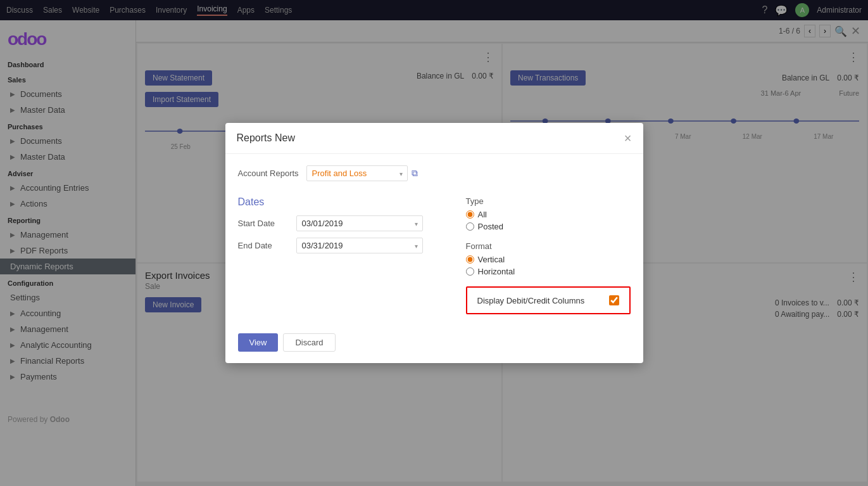 The image size is (868, 486). What do you see at coordinates (548, 255) in the screenshot?
I see `options-col: Type All Posted Format` at bounding box center [548, 255].